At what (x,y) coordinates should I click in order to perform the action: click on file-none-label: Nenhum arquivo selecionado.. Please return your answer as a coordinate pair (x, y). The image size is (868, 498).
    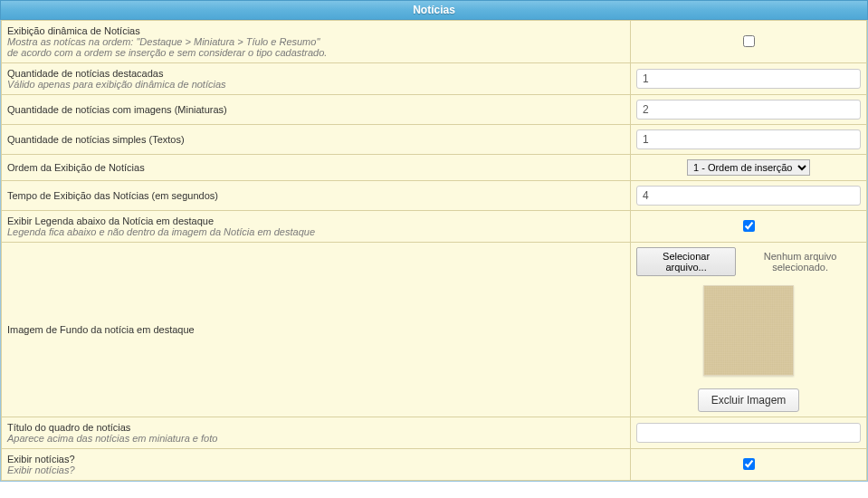
    Looking at the image, I should click on (800, 262).